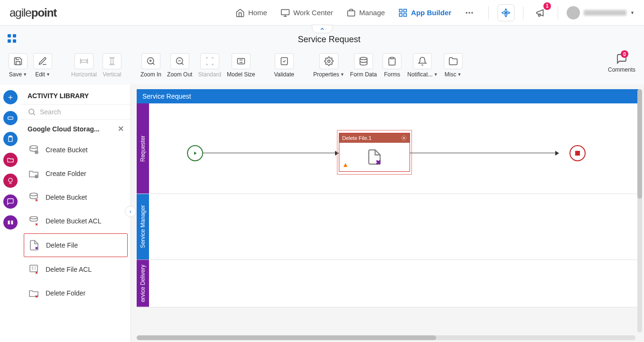 The image size is (644, 342). Describe the element at coordinates (112, 61) in the screenshot. I see `align-v-icon` at that location.